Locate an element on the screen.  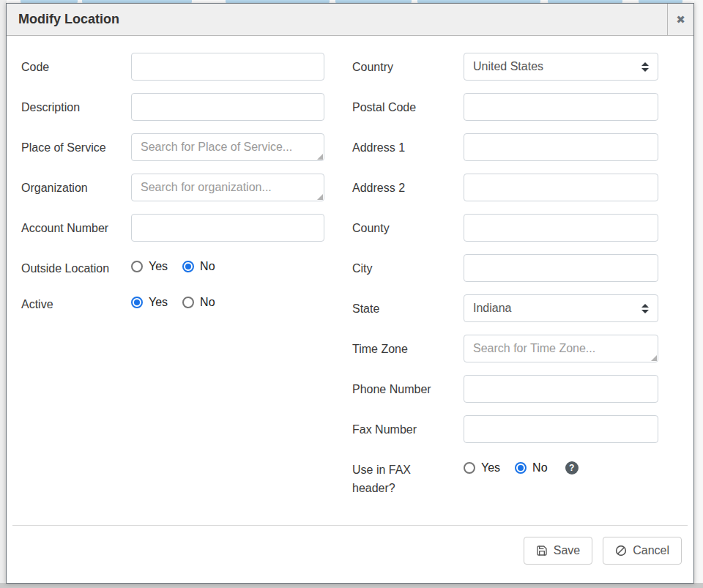
field-row-country: Country United States is located at coordinates (505, 67).